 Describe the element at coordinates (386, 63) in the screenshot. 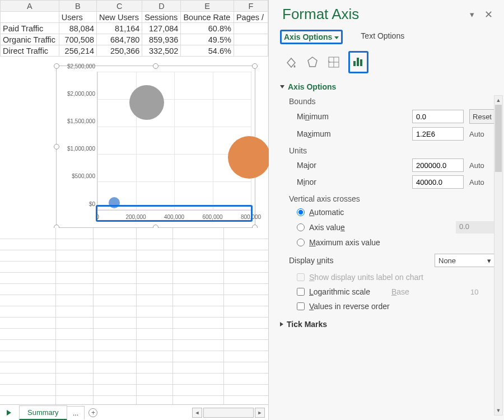

I see `format-category-icons` at that location.